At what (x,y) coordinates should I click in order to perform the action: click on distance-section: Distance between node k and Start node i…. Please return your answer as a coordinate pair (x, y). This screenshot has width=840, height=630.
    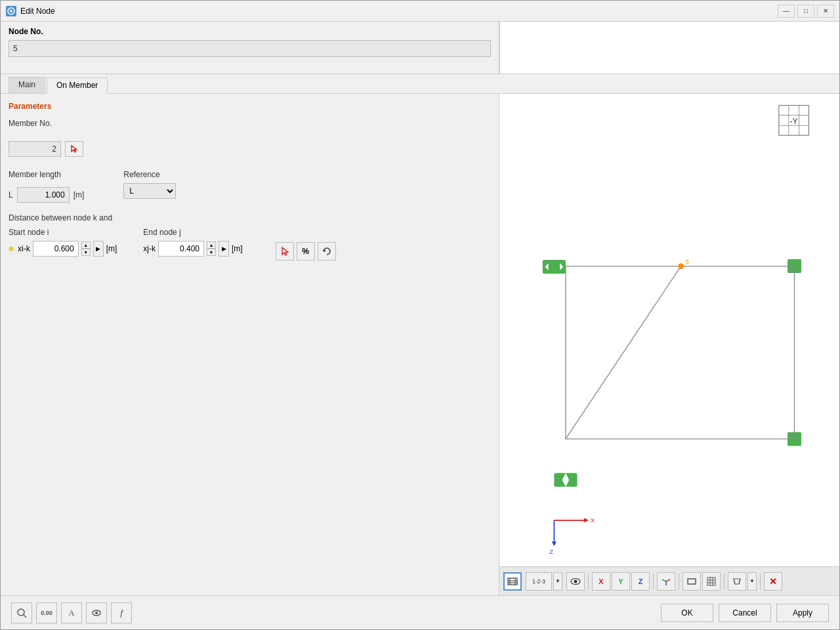
    Looking at the image, I should click on (249, 237).